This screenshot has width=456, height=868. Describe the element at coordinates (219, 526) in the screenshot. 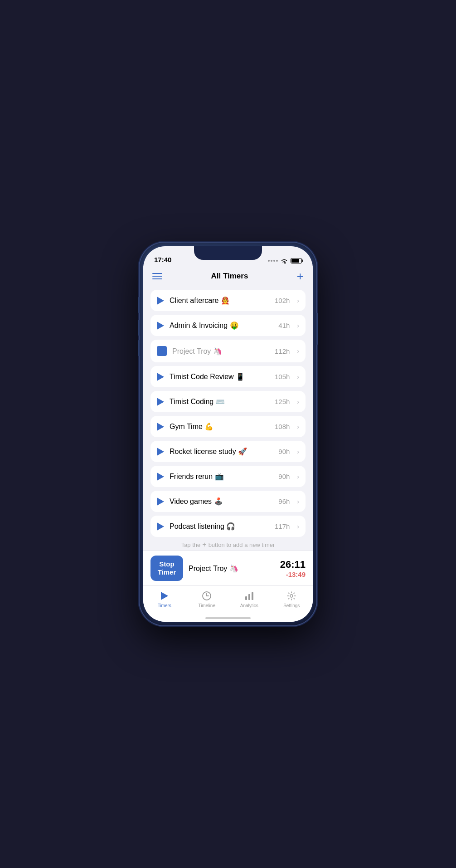

I see `timer-name: Podcast listening 🎧` at that location.